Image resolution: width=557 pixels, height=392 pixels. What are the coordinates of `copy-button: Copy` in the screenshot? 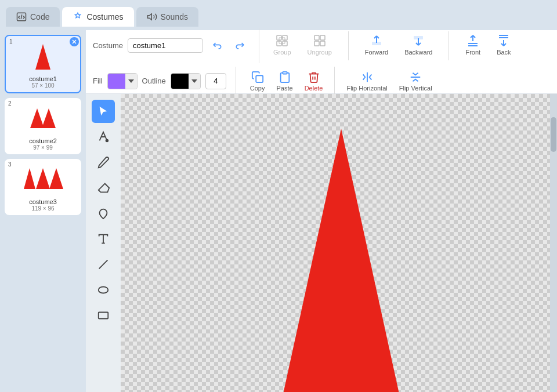 It's located at (258, 81).